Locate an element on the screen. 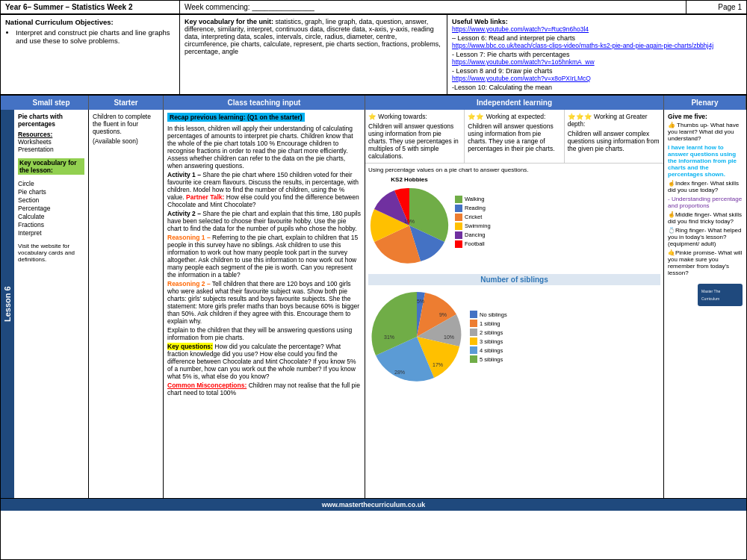 The image size is (747, 560). objectives-bullet: Interpret and construct pie charts and l… is located at coordinates (96, 37).